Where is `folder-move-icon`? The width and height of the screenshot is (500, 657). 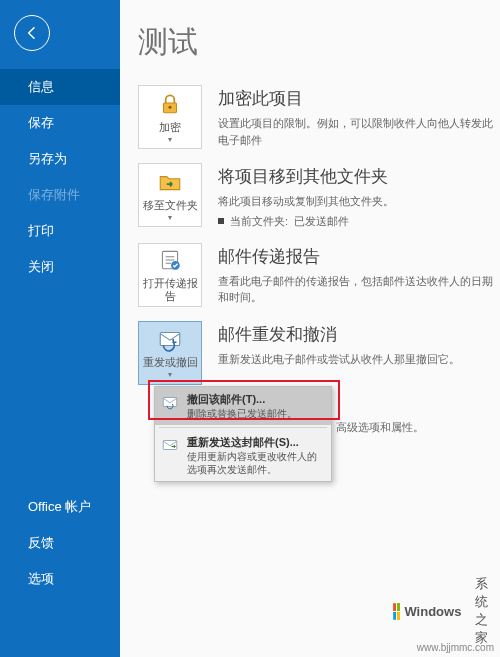
folder-move-icon is located at coordinates (170, 182).